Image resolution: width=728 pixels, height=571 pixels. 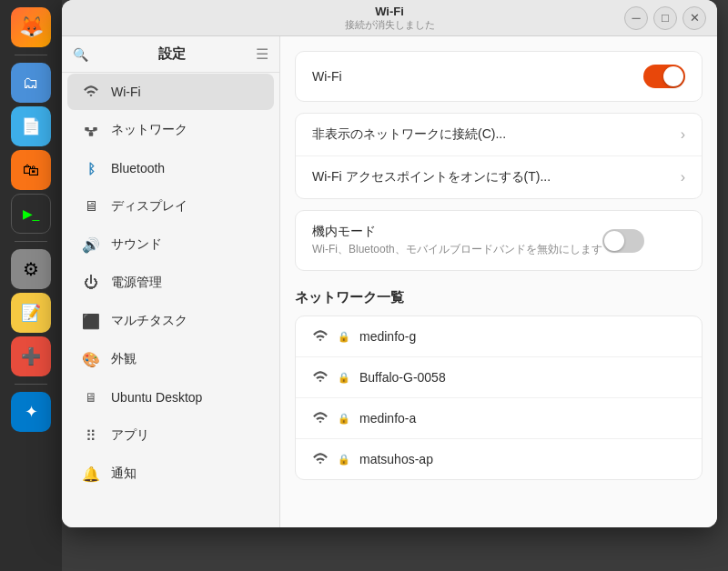 What do you see at coordinates (499, 76) in the screenshot?
I see `wifi-toggle-card: Wi-Fi` at bounding box center [499, 76].